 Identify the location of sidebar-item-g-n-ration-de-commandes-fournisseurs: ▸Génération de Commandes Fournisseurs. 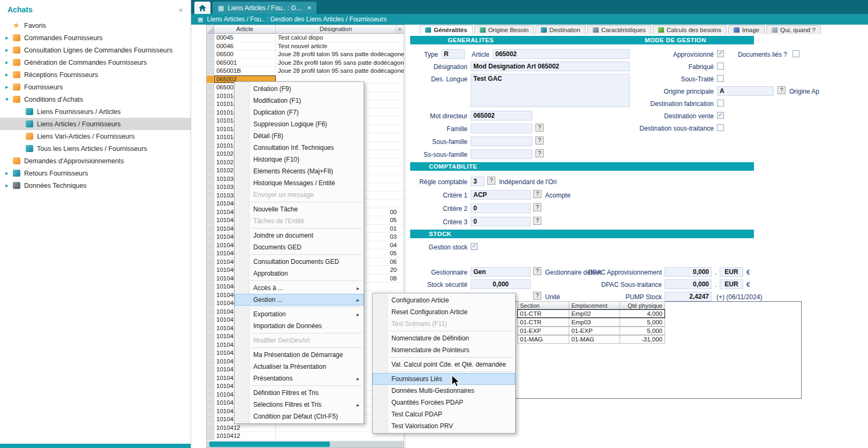
(95, 62).